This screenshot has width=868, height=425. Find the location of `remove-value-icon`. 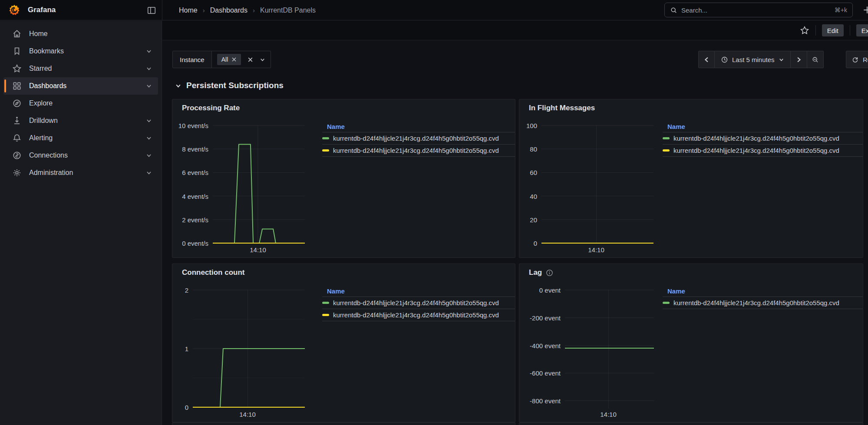

remove-value-icon is located at coordinates (234, 59).